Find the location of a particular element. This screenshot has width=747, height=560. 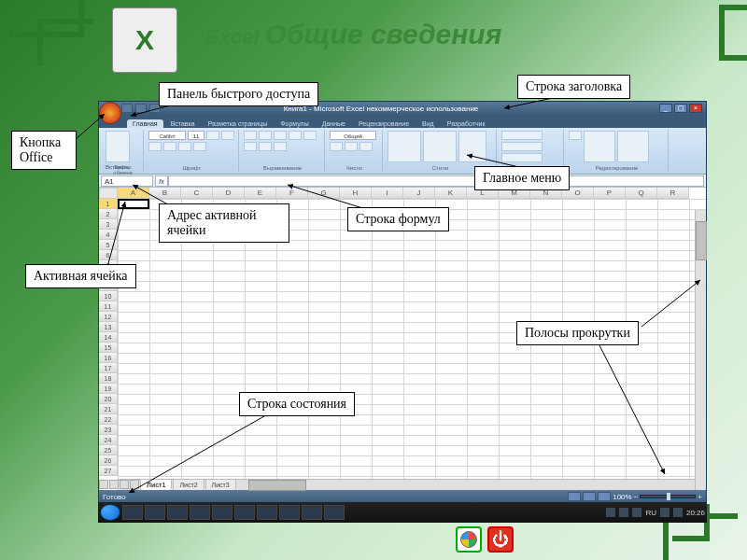

col-header: F is located at coordinates (292, 193).